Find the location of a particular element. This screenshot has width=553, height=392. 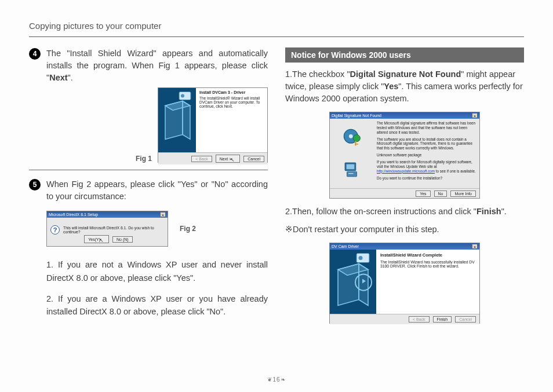

dsig-container: Digital Signature Not Found × is located at coordinates (405, 155).